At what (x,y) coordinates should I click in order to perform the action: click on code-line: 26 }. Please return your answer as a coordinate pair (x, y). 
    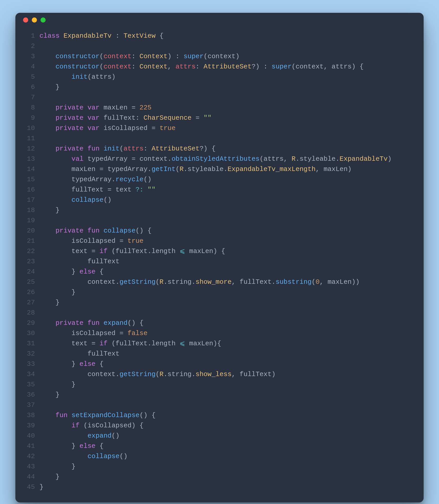
    Looking at the image, I should click on (220, 292).